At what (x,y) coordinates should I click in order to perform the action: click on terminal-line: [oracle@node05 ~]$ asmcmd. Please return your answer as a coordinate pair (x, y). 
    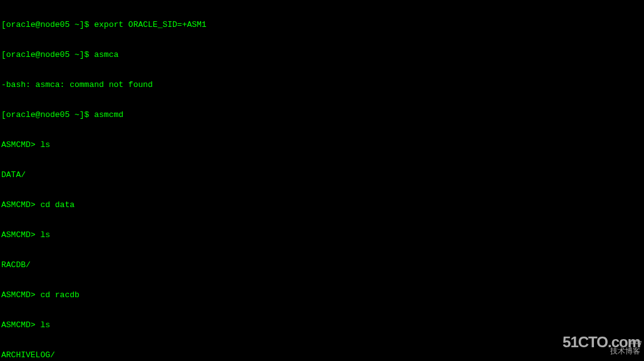
    Looking at the image, I should click on (322, 115).